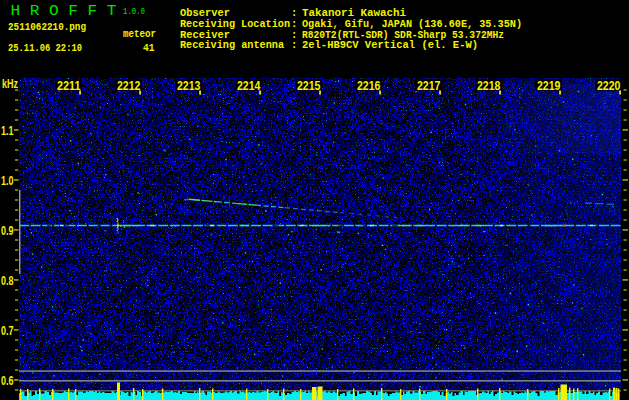 This screenshot has height=400, width=629. What do you see at coordinates (64, 11) in the screenshot?
I see `svg-text: H R O F F T` at bounding box center [64, 11].